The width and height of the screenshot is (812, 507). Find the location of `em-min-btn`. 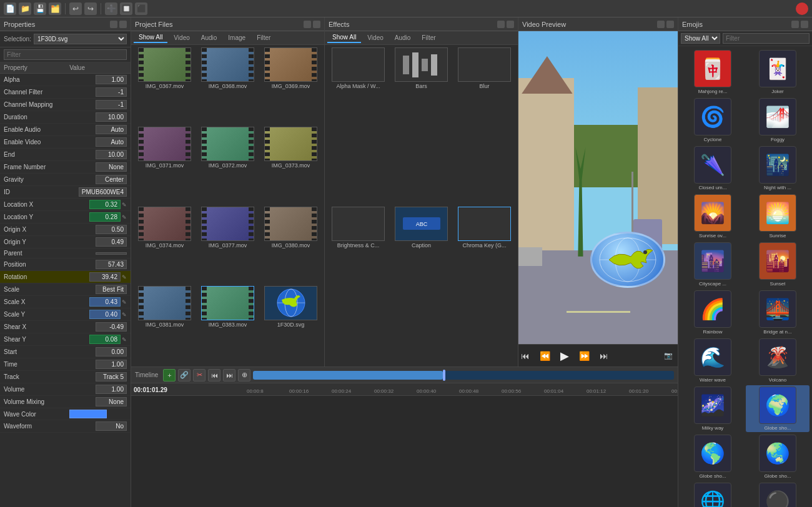

em-min-btn is located at coordinates (795, 24).